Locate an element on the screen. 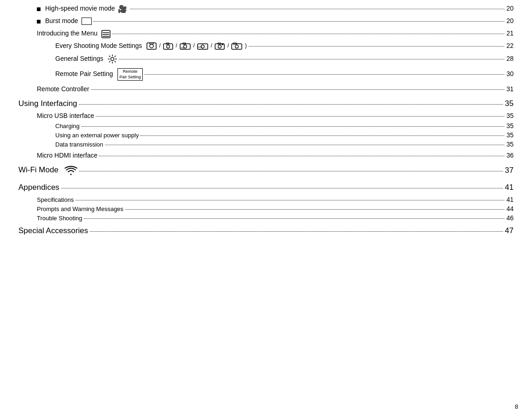  toc-label-remote-controller: Remote Controller is located at coordinates (63, 89).